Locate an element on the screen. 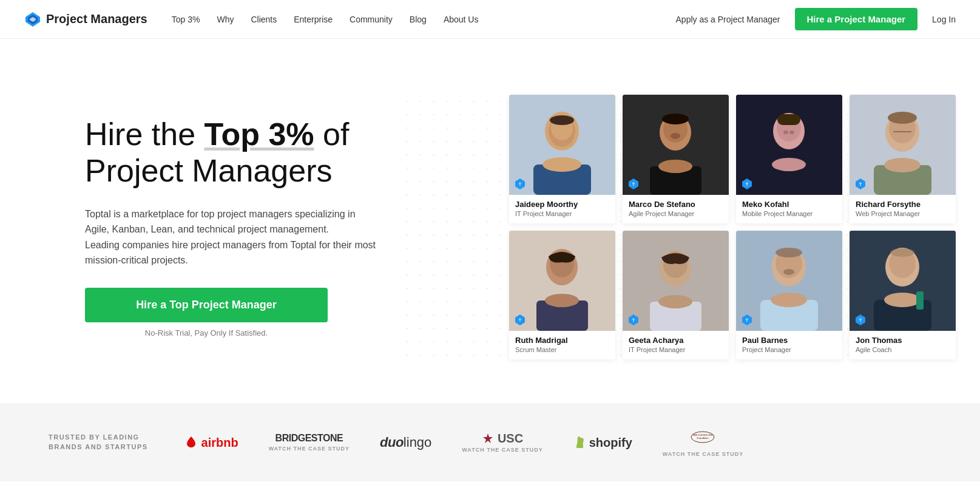 The height and width of the screenshot is (499, 980). cavs-logo-display: THE CLEVELAND Cavaliers is located at coordinates (703, 438).